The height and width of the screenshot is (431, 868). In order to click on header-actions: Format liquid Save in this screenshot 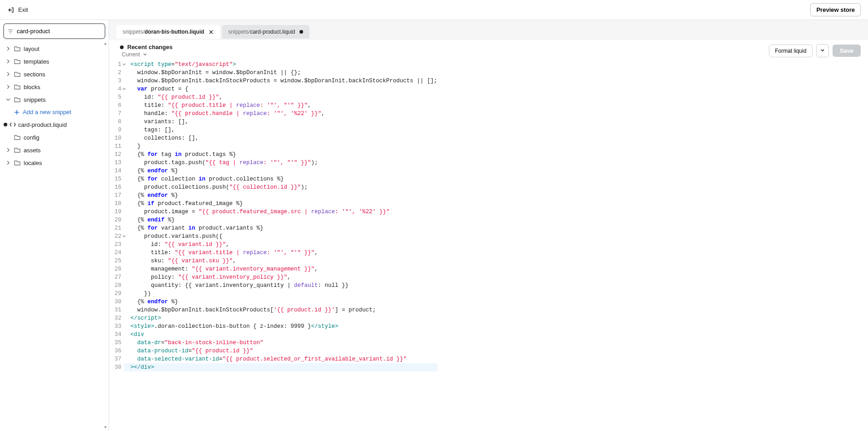, I will do `click(815, 51)`.